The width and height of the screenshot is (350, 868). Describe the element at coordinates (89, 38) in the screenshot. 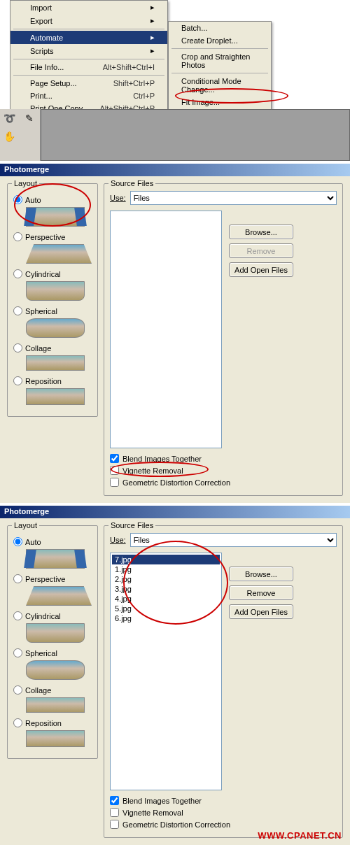

I see `menu-item-automate: Automate▸` at that location.